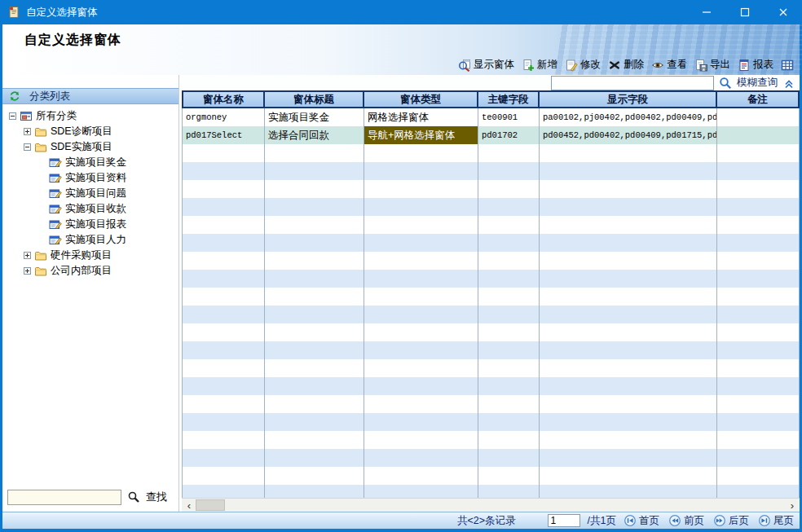 This screenshot has height=532, width=802. I want to click on grid-header-cell: 备注, so click(758, 99).